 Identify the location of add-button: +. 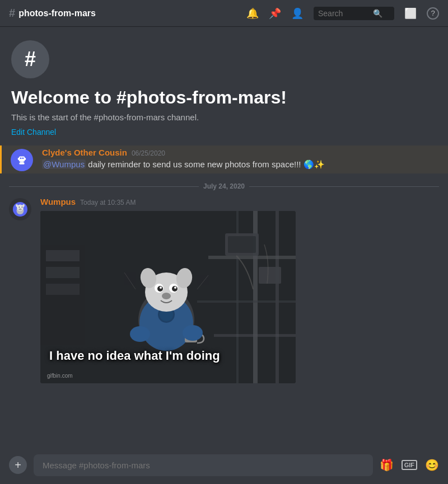
(18, 465).